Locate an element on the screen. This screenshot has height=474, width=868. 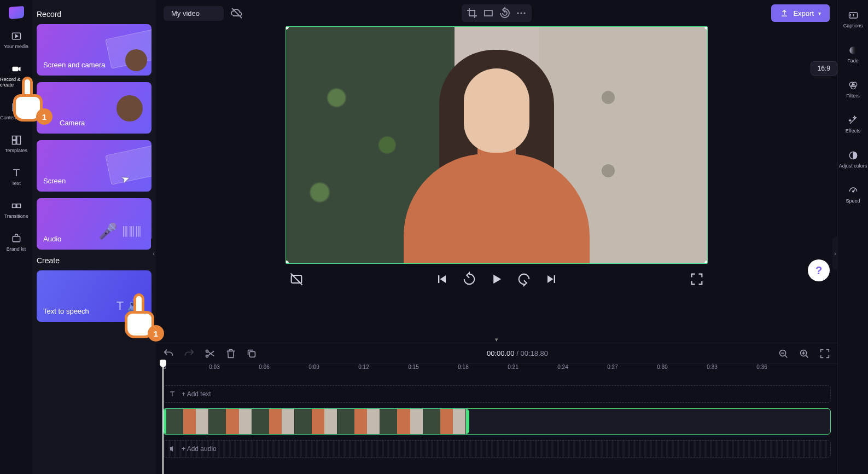
nav-effects: Effects is located at coordinates (853, 124).